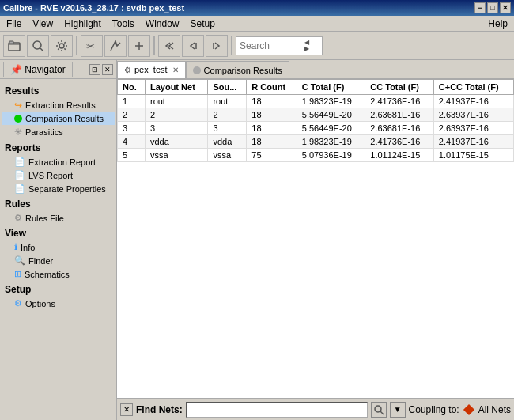 Image resolution: width=514 pixels, height=420 pixels. Describe the element at coordinates (20, 261) in the screenshot. I see `finder-icon: 🔍` at that location.